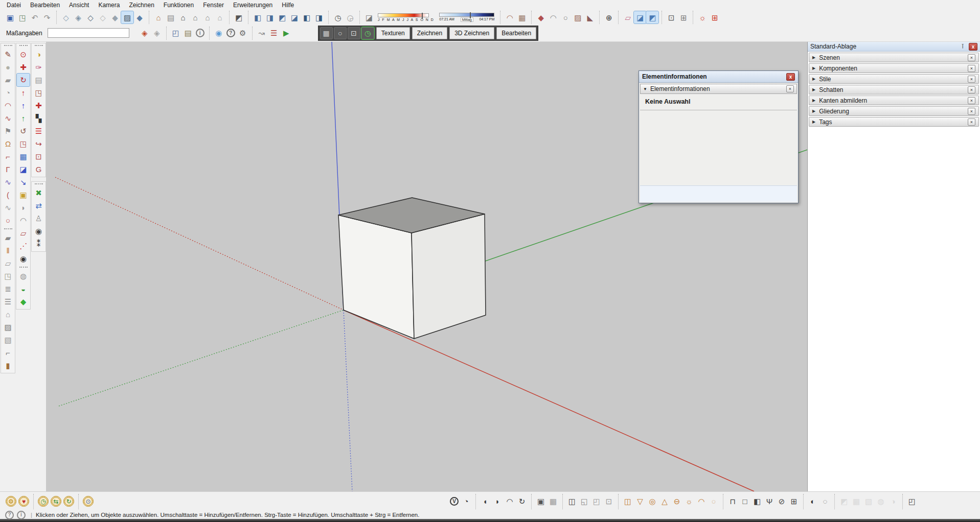 The image size is (980, 522). I want to click on tray-section-schatten: ▶ Schatten ×, so click(894, 90).